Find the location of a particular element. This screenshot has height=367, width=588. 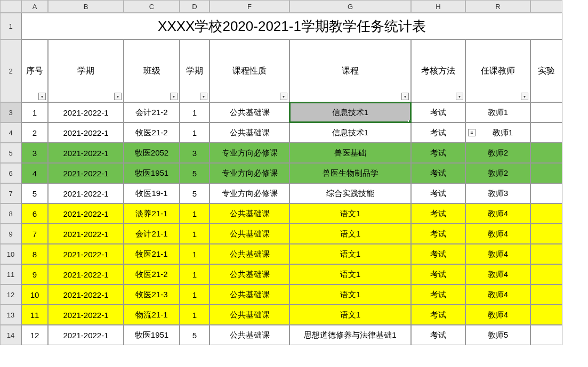

table-cell: 8 is located at coordinates (35, 254).